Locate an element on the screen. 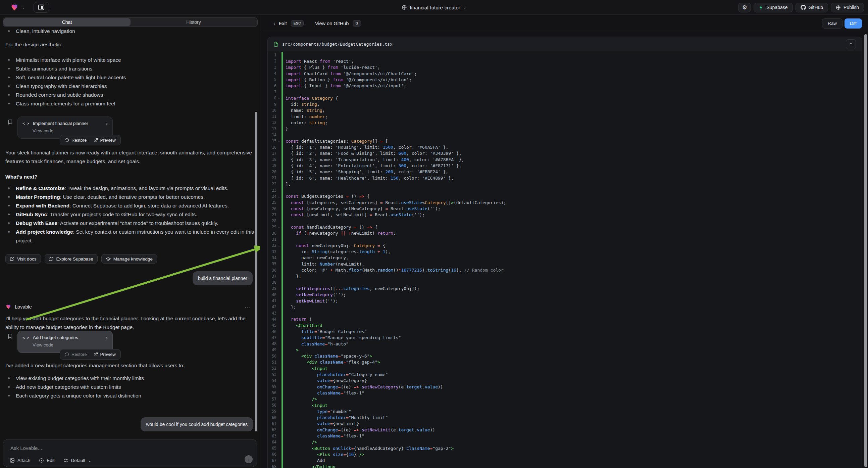  code-line: 3import { Plus } from 'lucide-react'; is located at coordinates (565, 67).